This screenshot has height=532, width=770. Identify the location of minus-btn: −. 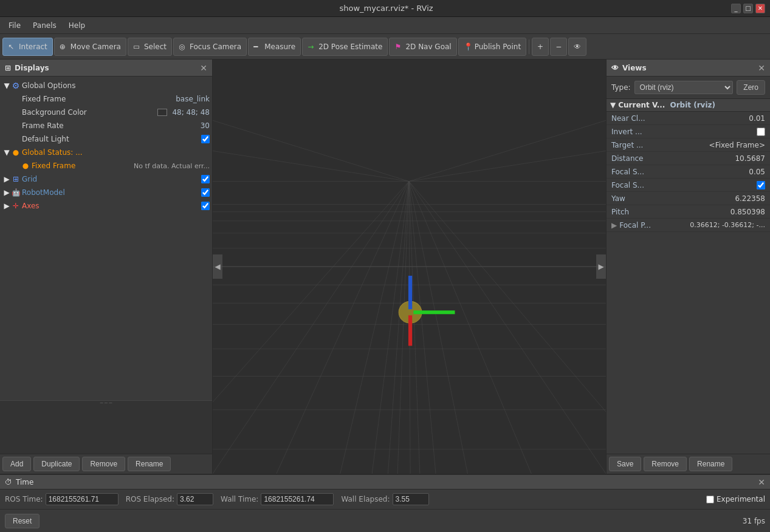
(559, 47).